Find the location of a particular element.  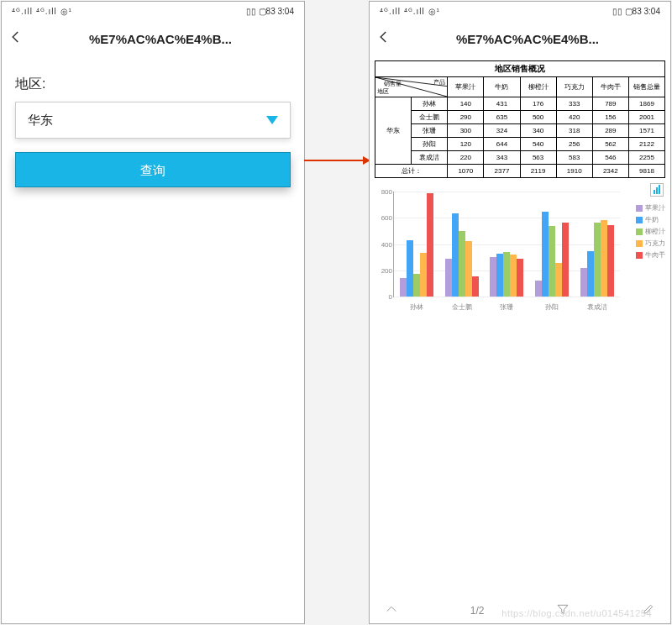

chevron-down-icon is located at coordinates (272, 120).